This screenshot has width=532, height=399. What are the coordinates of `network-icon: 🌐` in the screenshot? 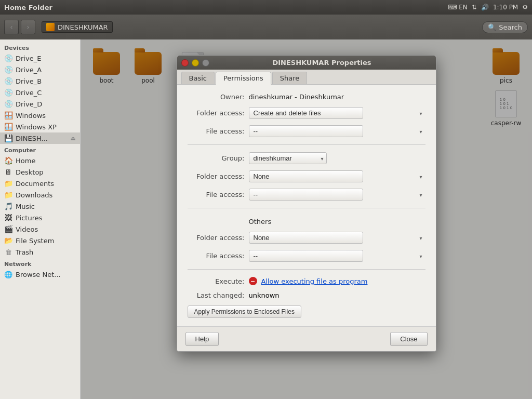 It's located at (8, 274).